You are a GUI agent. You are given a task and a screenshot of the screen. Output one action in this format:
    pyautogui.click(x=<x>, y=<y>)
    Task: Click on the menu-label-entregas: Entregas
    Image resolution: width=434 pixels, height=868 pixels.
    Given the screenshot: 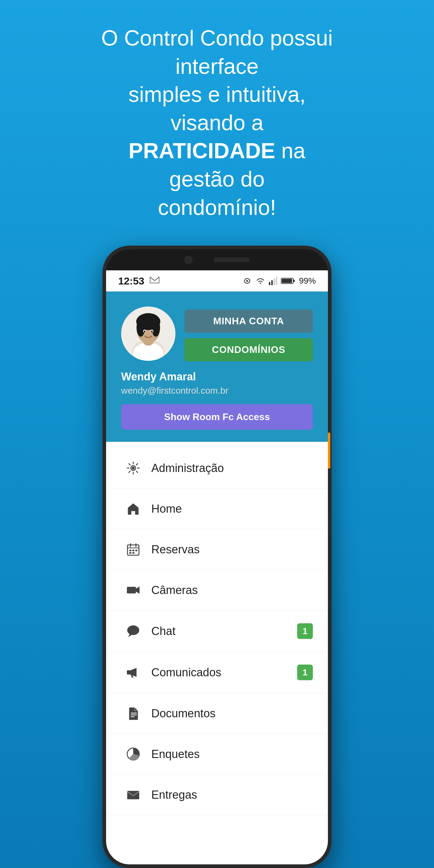 What is the action you would take?
    pyautogui.click(x=232, y=795)
    